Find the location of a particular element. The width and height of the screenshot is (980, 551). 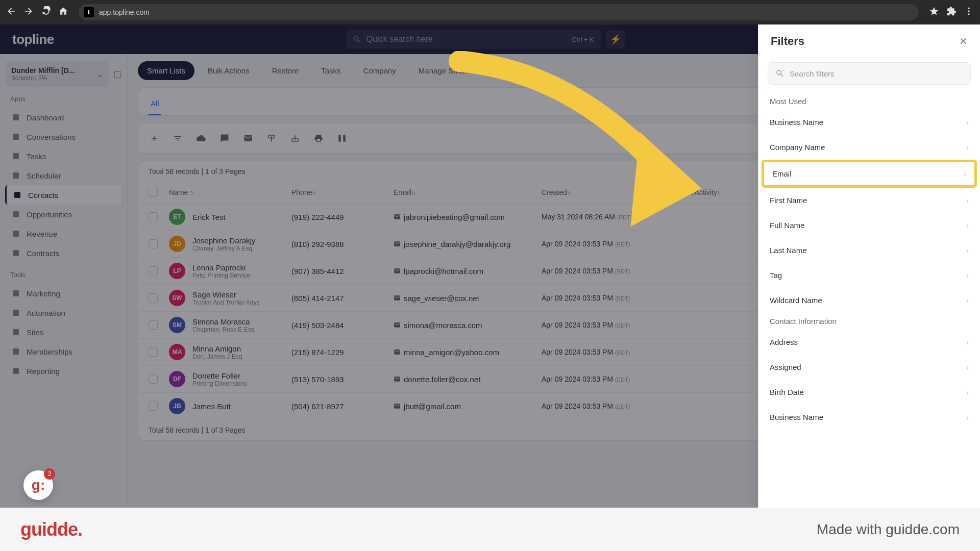

quick-actions-button: ⚡ is located at coordinates (616, 39).